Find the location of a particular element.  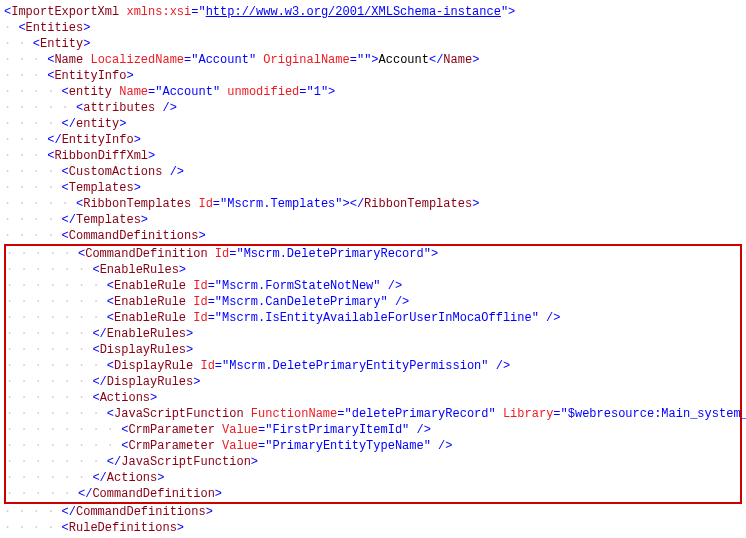

xml-attr: OriginalName is located at coordinates (306, 60).